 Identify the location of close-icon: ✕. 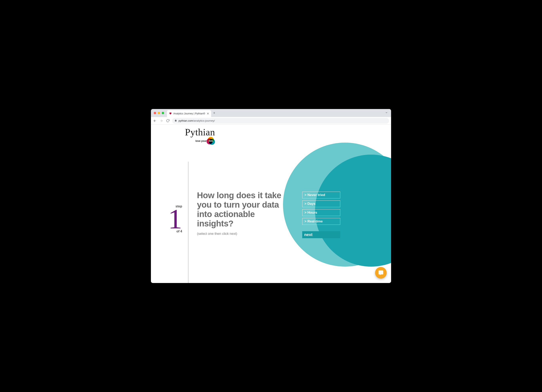
(208, 114).